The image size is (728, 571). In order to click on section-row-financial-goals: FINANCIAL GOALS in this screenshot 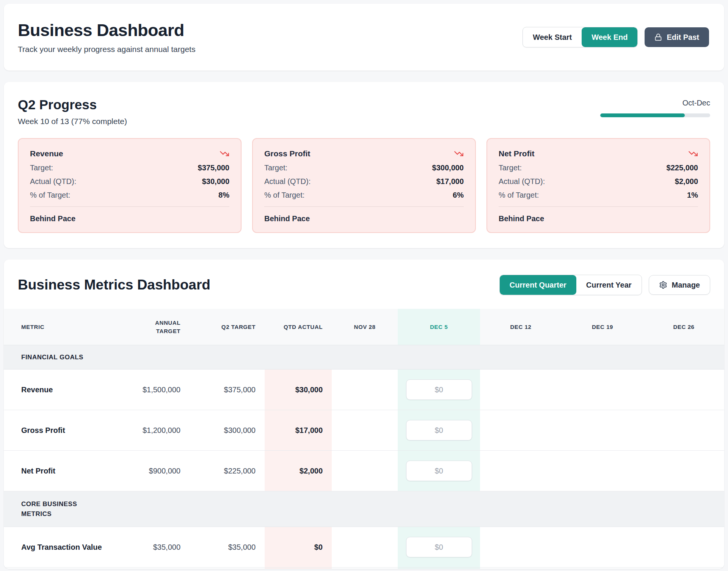, I will do `click(364, 357)`.